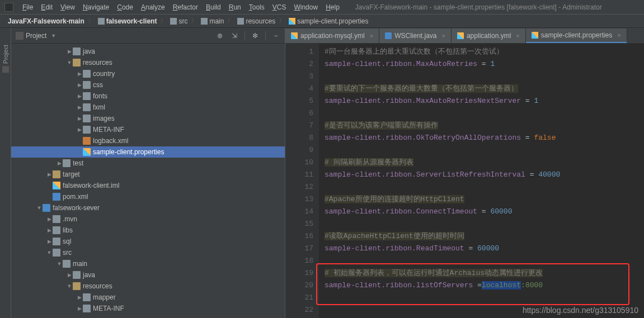  What do you see at coordinates (481, 126) in the screenshot?
I see `code-line: #是否可以为该客户端重试所有操作` at bounding box center [481, 126].